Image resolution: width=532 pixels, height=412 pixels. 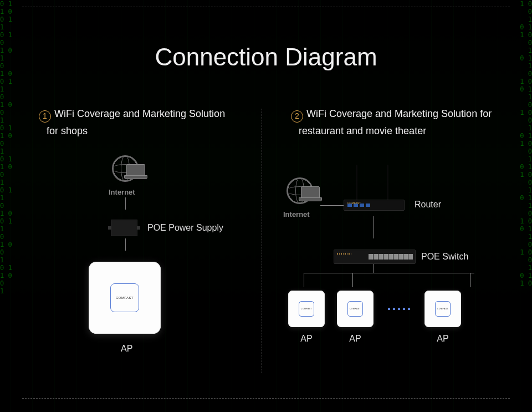 What do you see at coordinates (177, 228) in the screenshot?
I see `poe-supply-node: POE Power Supply` at bounding box center [177, 228].